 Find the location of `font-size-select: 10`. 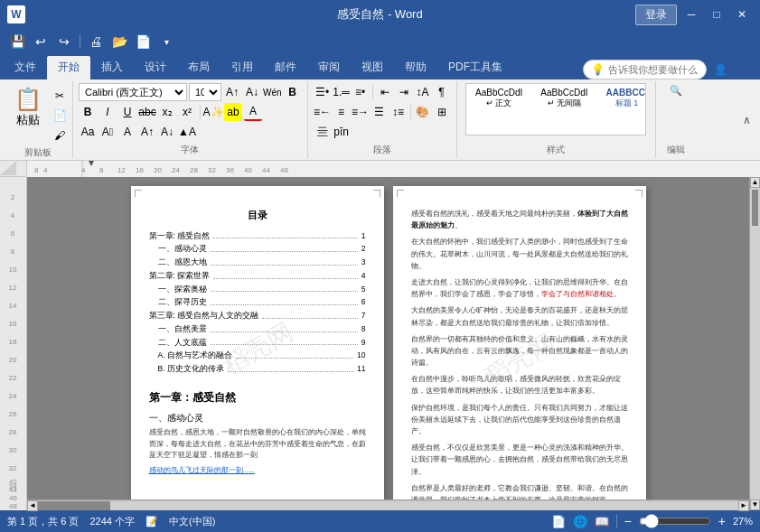

font-size-select: 10 is located at coordinates (205, 92).